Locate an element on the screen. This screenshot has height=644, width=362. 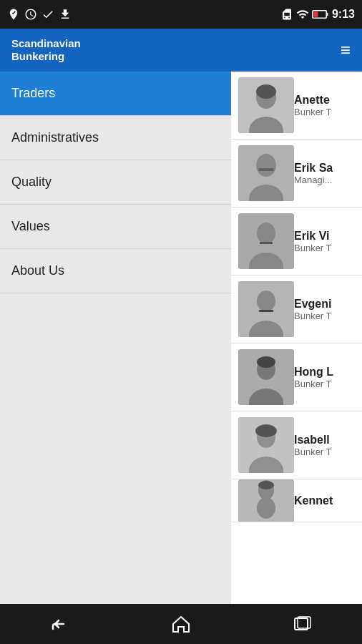
person-name-evgeni: Evgeni is located at coordinates (325, 304).